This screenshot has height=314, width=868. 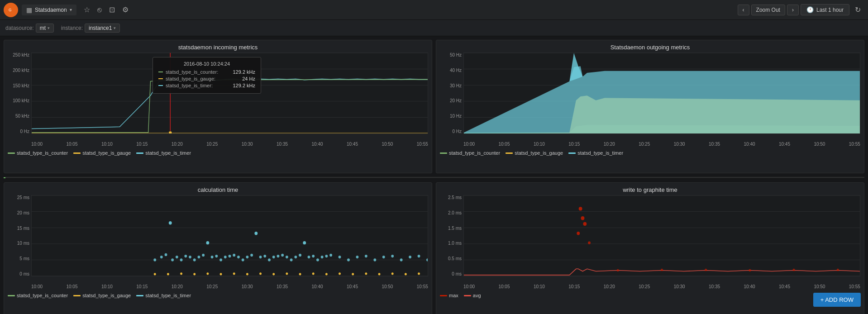 What do you see at coordinates (434, 10) in the screenshot?
I see `top-nav: G ▦ Statsdaemon ▾ ☆ ⎋ ⊡ ⚙ ‹ Zoom Out › 🕐…` at bounding box center [434, 10].